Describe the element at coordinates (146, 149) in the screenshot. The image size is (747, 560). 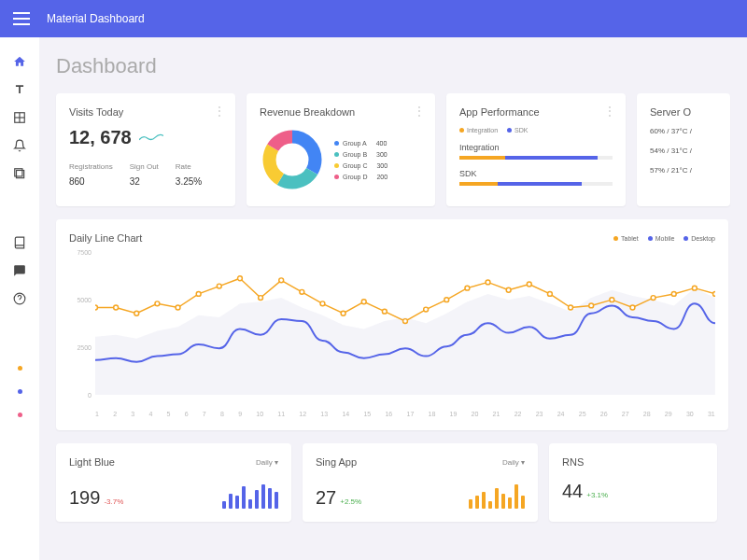
I see `visits-card: Visits Today ⋮ 12, 678 Registrations860 …` at that location.